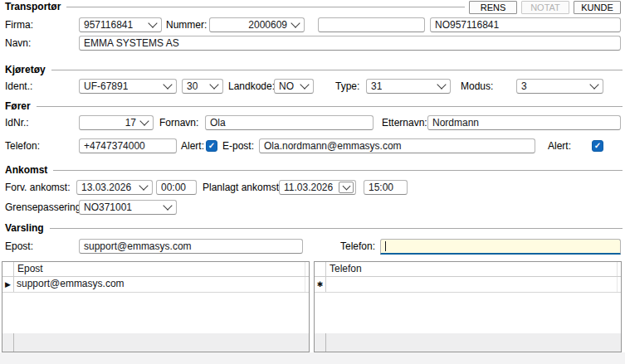 This screenshot has height=364, width=625. I want to click on table-row: ✱, so click(468, 285).